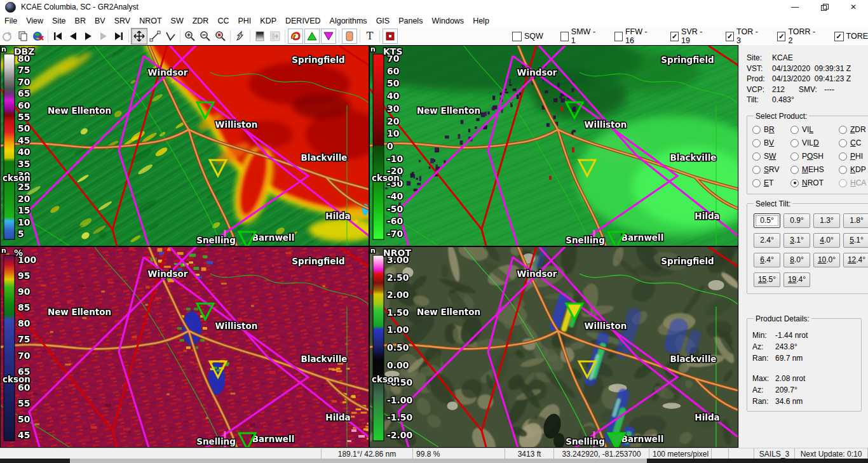  I want to click on skip-end-icon, so click(119, 36).